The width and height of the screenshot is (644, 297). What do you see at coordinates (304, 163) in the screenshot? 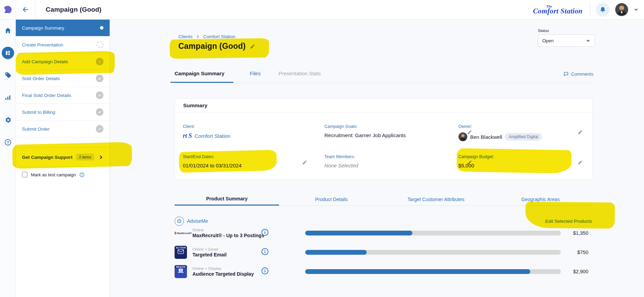
I see `edit-dates-pencil-icon` at bounding box center [304, 163].